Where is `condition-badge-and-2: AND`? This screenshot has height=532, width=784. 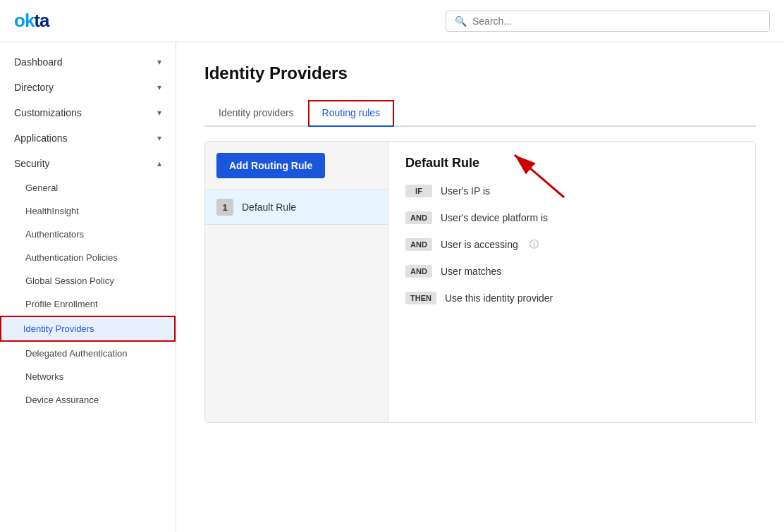
condition-badge-and-2: AND is located at coordinates (419, 245).